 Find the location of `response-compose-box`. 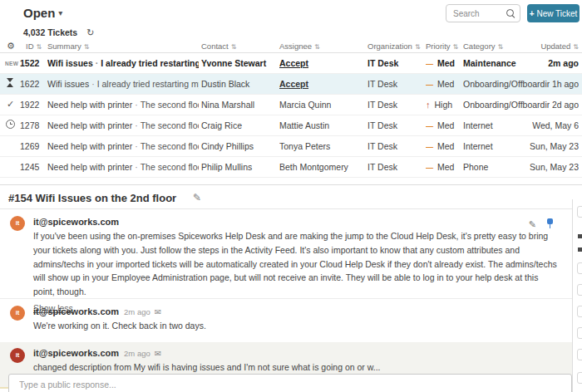

response-compose-box is located at coordinates (290, 383).